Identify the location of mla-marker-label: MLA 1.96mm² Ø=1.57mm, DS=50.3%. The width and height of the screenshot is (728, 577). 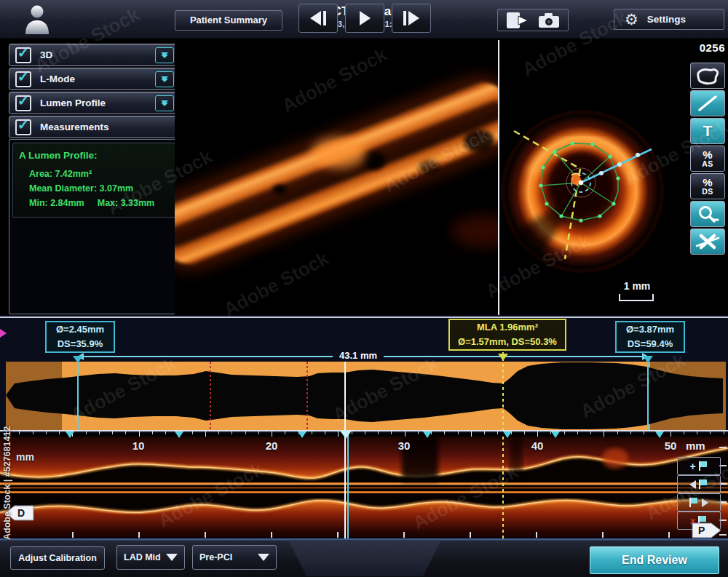
(507, 335).